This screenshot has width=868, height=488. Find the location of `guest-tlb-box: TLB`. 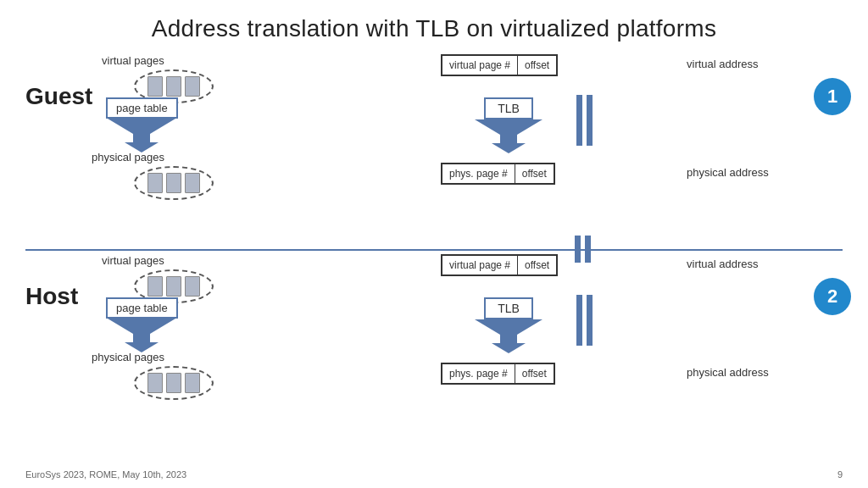

guest-tlb-box: TLB is located at coordinates (509, 125).